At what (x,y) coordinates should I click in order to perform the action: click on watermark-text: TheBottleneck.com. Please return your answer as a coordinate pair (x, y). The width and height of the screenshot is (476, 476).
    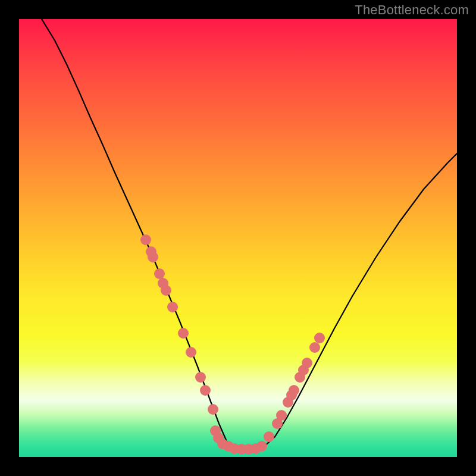
    Looking at the image, I should click on (412, 10).